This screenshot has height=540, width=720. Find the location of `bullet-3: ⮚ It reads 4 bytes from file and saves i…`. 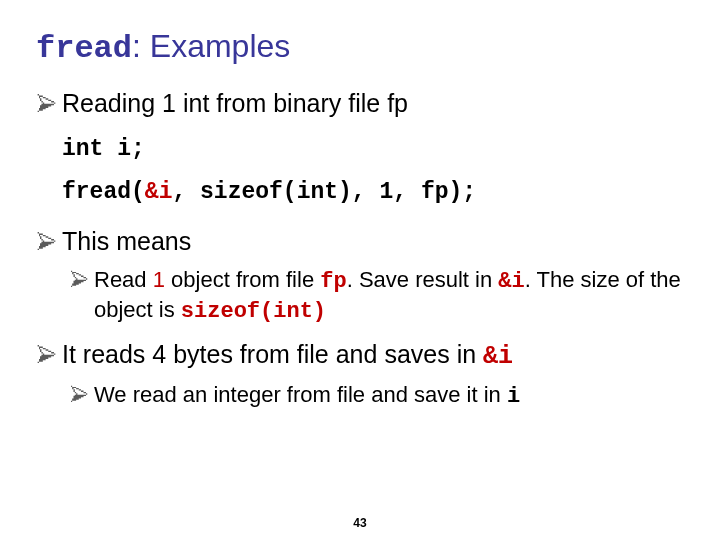

bullet-3: ⮚ It reads 4 bytes from file and saves i… is located at coordinates (360, 356).